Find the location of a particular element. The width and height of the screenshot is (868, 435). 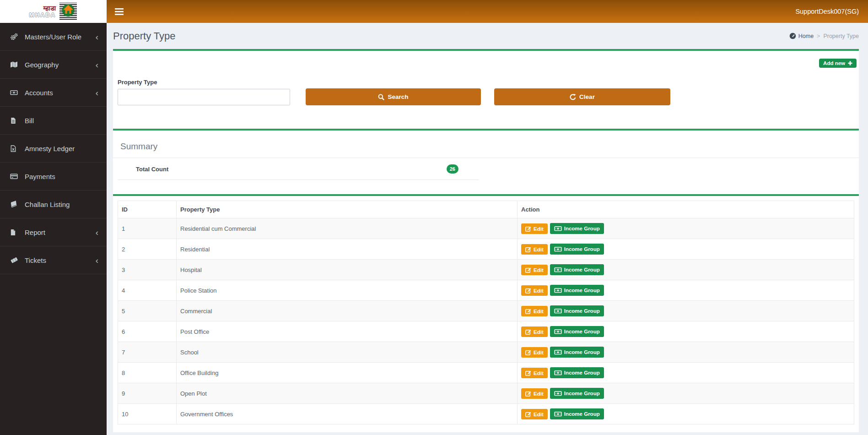

cell-id: 6 is located at coordinates (147, 332).